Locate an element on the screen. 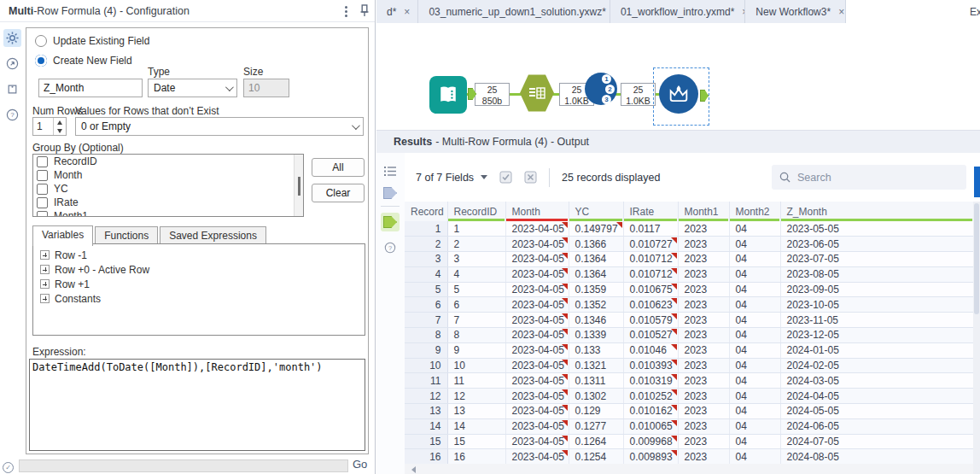 The image size is (980, 474). table-cell: 2023-05-05 is located at coordinates (877, 229).